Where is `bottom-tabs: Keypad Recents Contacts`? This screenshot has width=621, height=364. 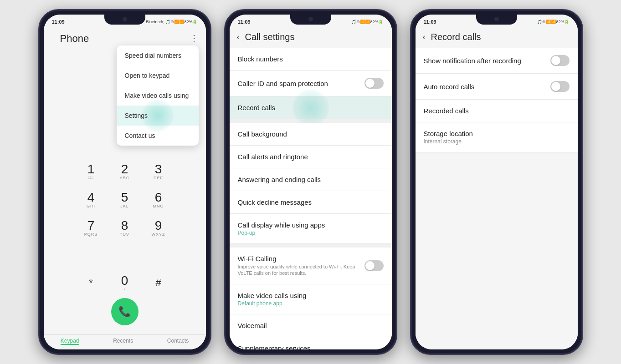
bottom-tabs: Keypad Recents Contacts is located at coordinates (125, 342).